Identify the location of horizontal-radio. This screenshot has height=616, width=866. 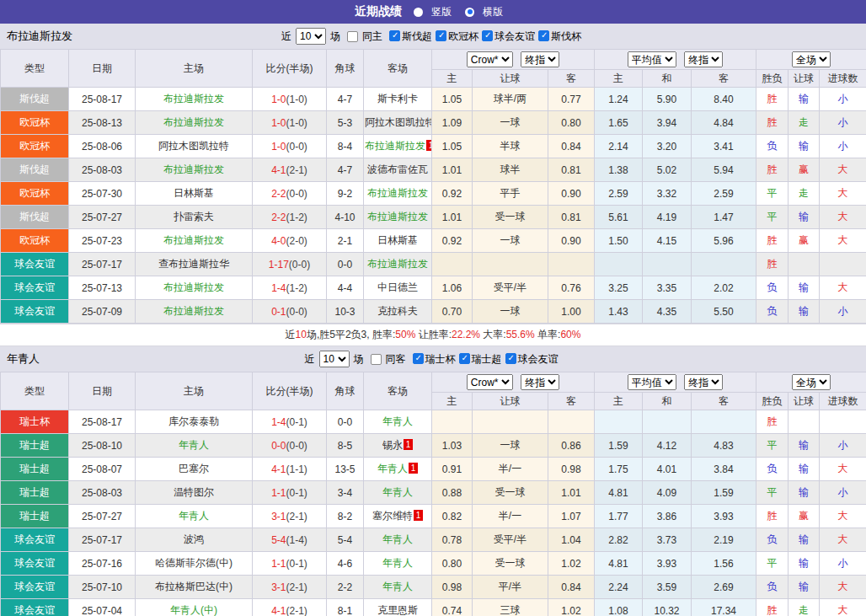
(470, 12).